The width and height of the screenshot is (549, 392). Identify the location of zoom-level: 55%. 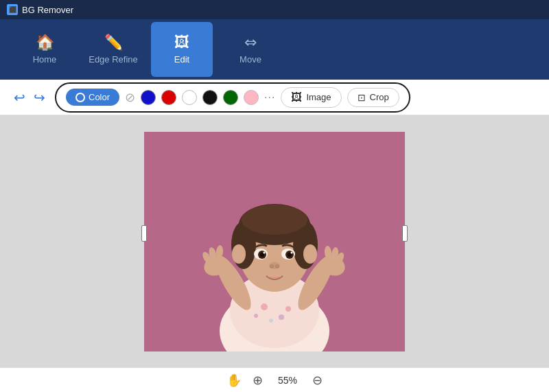
(288, 380).